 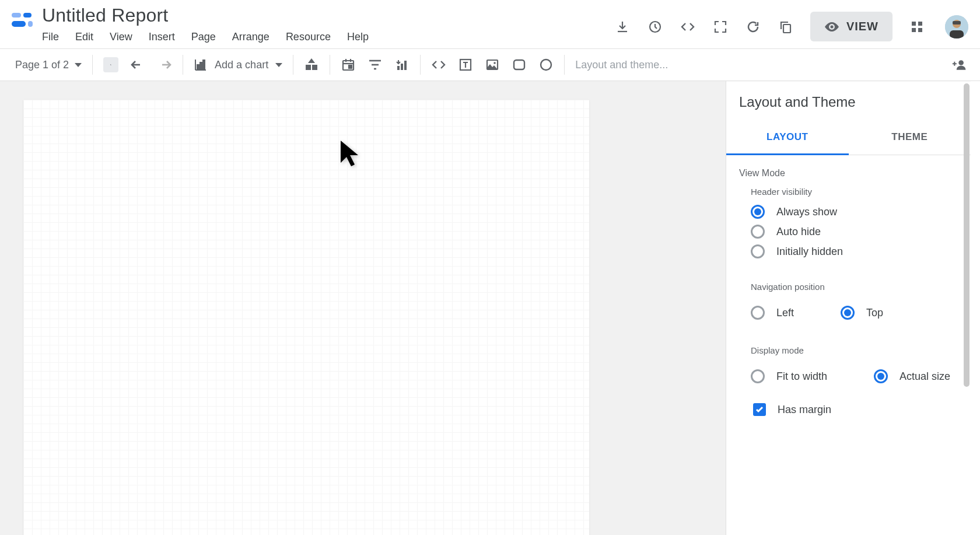 What do you see at coordinates (862, 313) in the screenshot?
I see `radio-nav-top: Top` at bounding box center [862, 313].